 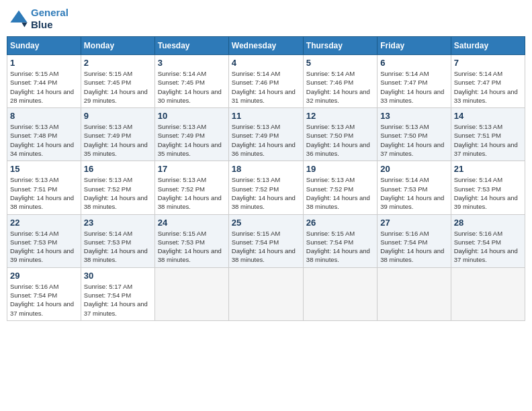 I want to click on calendar-cell: 26 Sunrise: 5:15 AM Sunset: 7:54 PM Dayl…, so click(x=340, y=240).